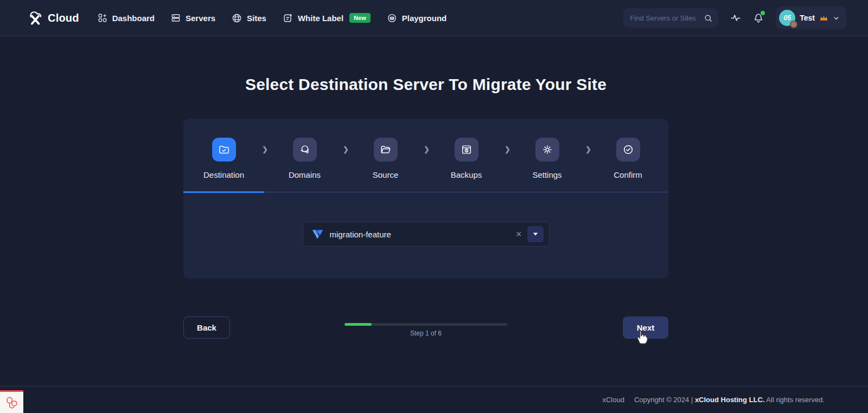 Image resolution: width=868 pixels, height=413 pixels. What do you see at coordinates (426, 192) in the screenshot?
I see `stepper-underline` at bounding box center [426, 192].